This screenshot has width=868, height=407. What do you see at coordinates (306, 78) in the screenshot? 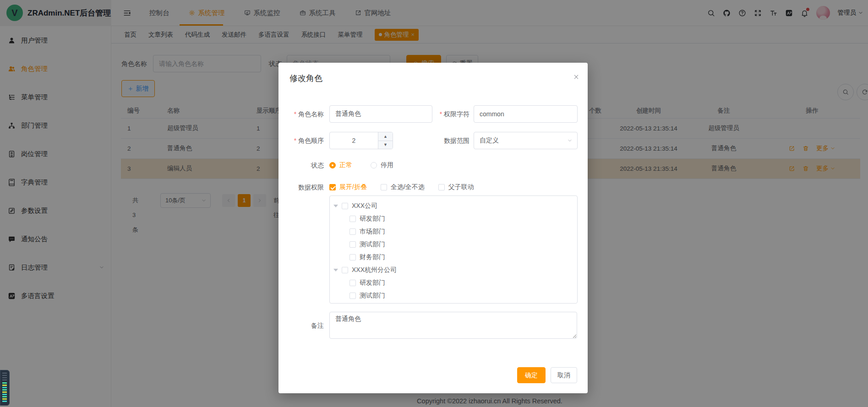
I see `dialog-title: 修改角色` at bounding box center [306, 78].